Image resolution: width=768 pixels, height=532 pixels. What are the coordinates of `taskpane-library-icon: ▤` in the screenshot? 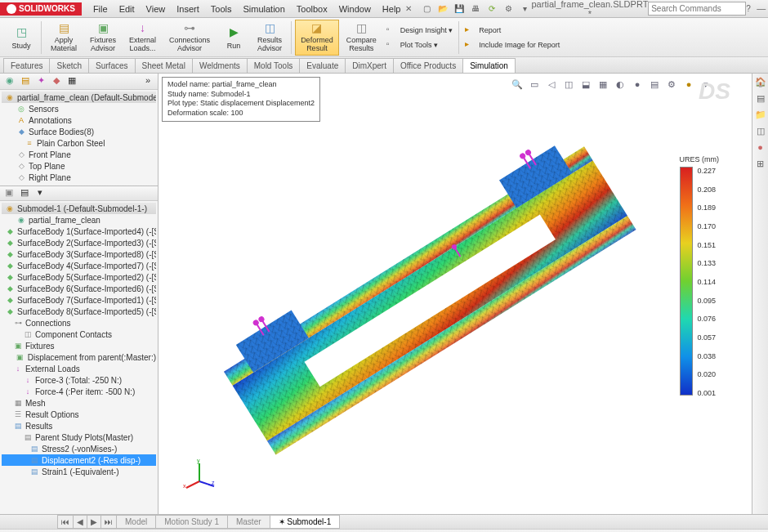 It's located at (761, 100).